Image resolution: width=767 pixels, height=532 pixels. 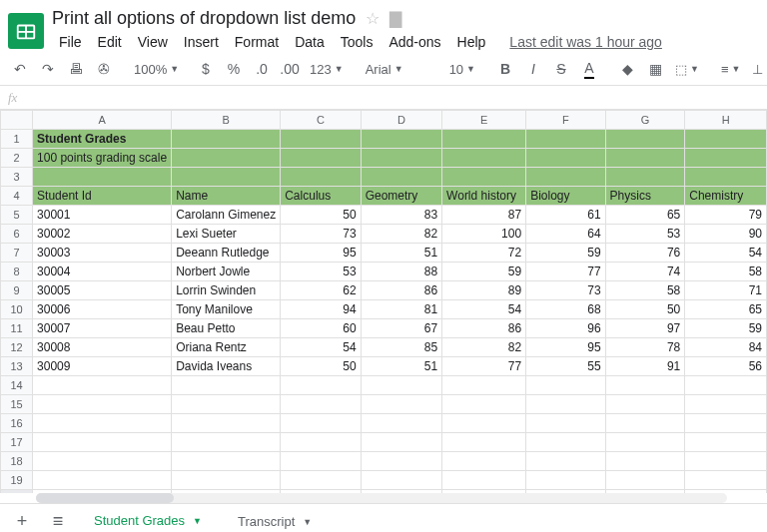 What do you see at coordinates (726, 234) in the screenshot?
I see `cell: 90` at bounding box center [726, 234].